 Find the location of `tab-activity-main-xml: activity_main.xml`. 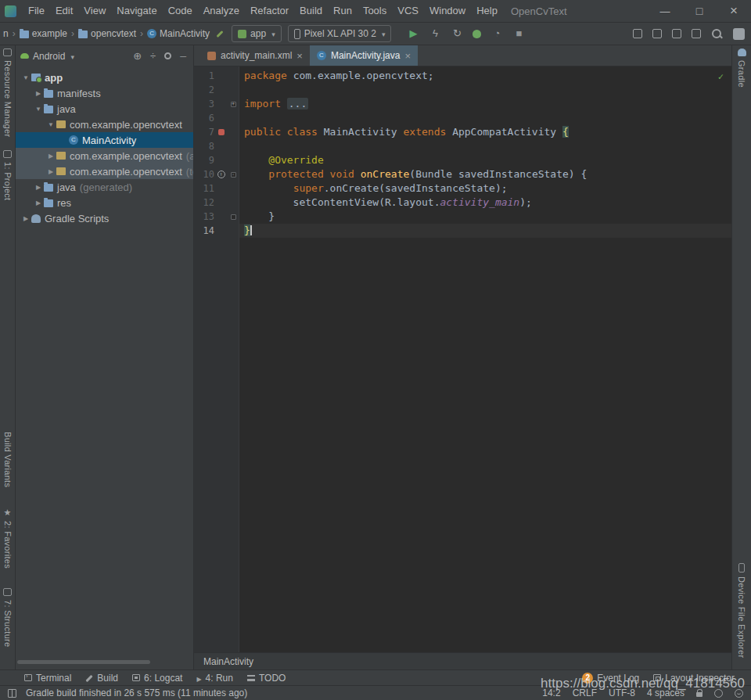

tab-activity-main-xml: activity_main.xml is located at coordinates (255, 56).